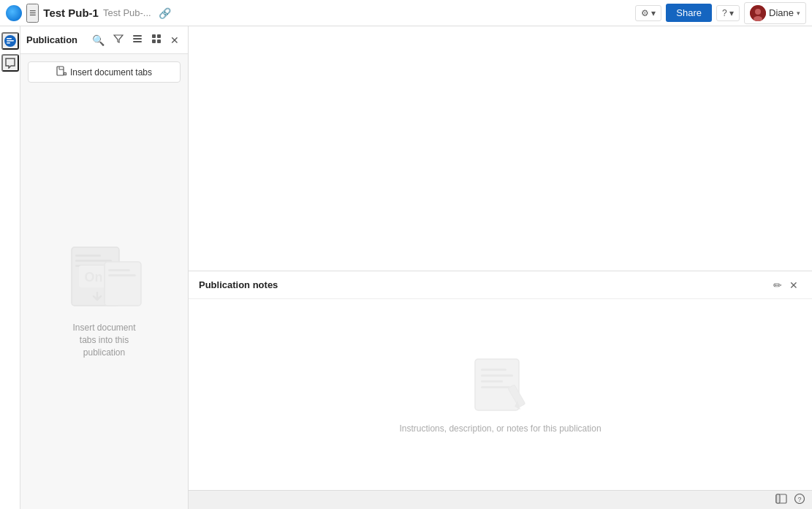  Describe the element at coordinates (500, 499) in the screenshot. I see `bottom-bar: ?` at that location.